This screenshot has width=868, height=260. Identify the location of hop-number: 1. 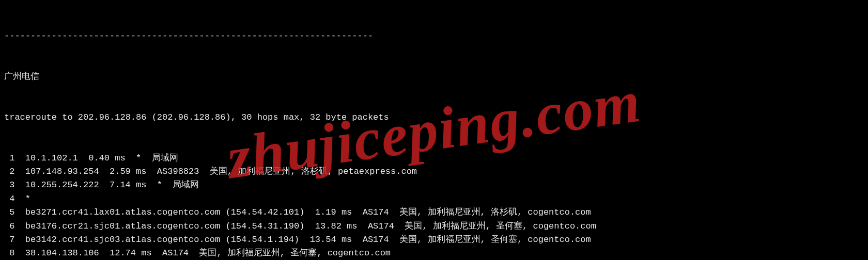
(9, 158).